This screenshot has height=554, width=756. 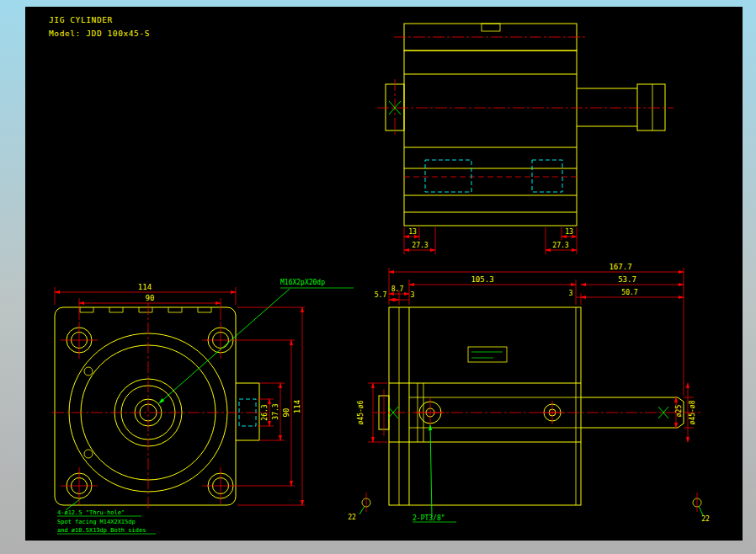 What do you see at coordinates (419, 246) in the screenshot?
I see `dim-27-3-left: 27.3` at bounding box center [419, 246].